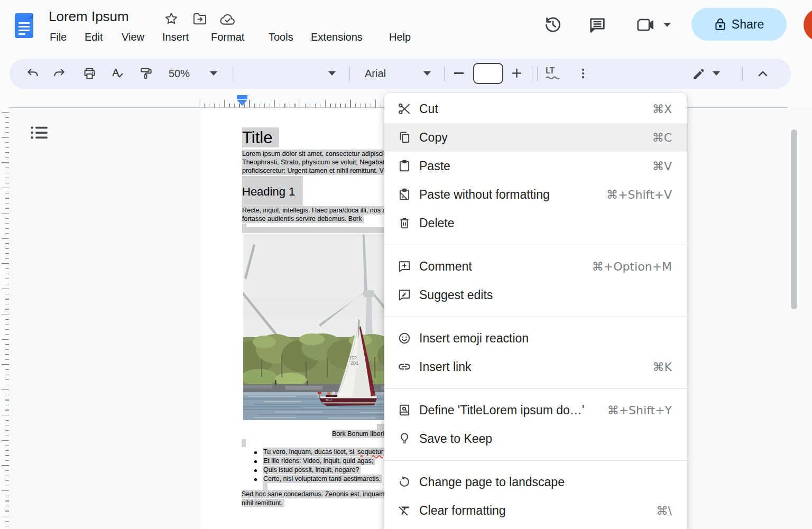 The image size is (812, 529). I want to click on meet-video-icon, so click(645, 25).